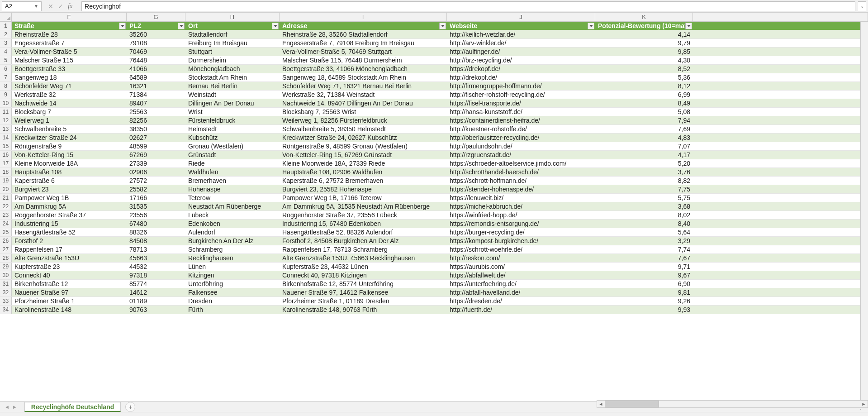 Image resolution: width=868 pixels, height=416 pixels. What do you see at coordinates (363, 95) in the screenshot?
I see `cell-adresse: Werkstraße 32, 71384 Weinstadt` at bounding box center [363, 95].